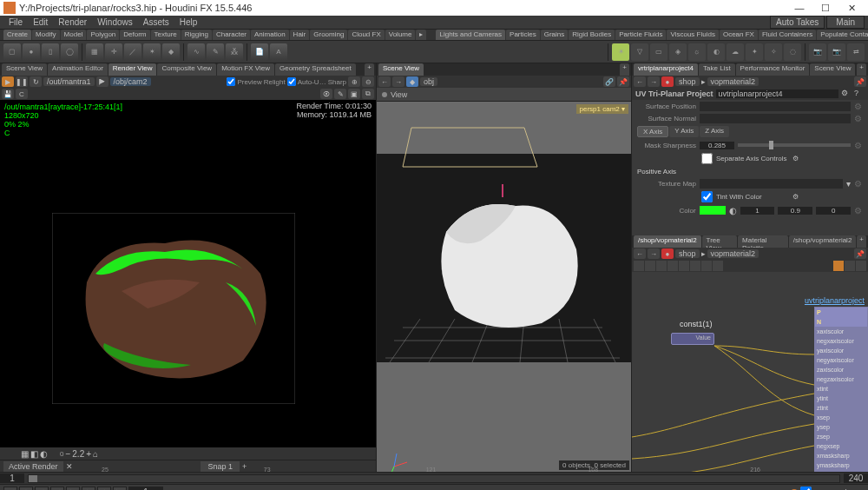 Image resolution: width=868 pixels, height=490 pixels. I want to click on menu-windows: Windows, so click(115, 23).